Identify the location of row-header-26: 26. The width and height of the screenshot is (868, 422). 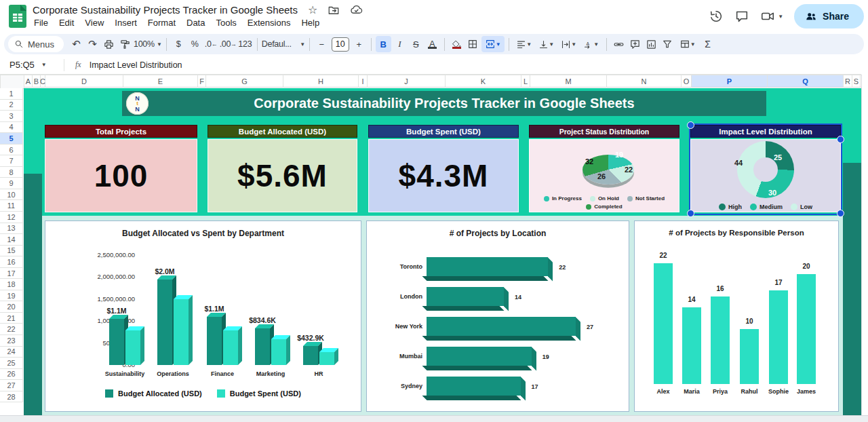
(12, 375).